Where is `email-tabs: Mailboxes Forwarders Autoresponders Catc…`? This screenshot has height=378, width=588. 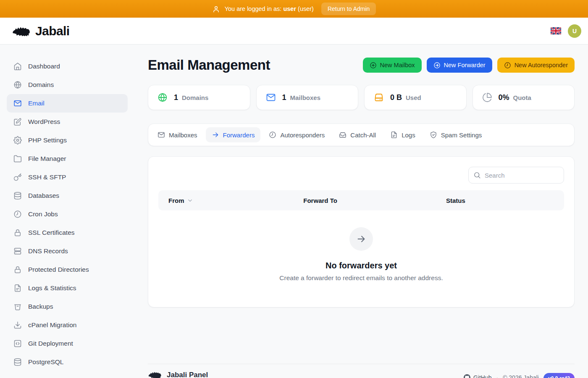 email-tabs: Mailboxes Forwarders Autoresponders Catc… is located at coordinates (361, 135).